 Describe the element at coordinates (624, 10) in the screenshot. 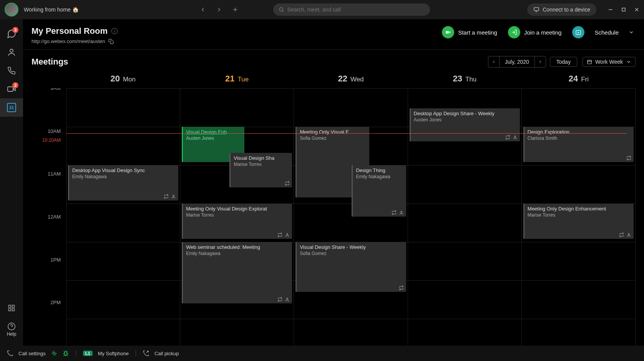

I see `window-maximize-button` at that location.